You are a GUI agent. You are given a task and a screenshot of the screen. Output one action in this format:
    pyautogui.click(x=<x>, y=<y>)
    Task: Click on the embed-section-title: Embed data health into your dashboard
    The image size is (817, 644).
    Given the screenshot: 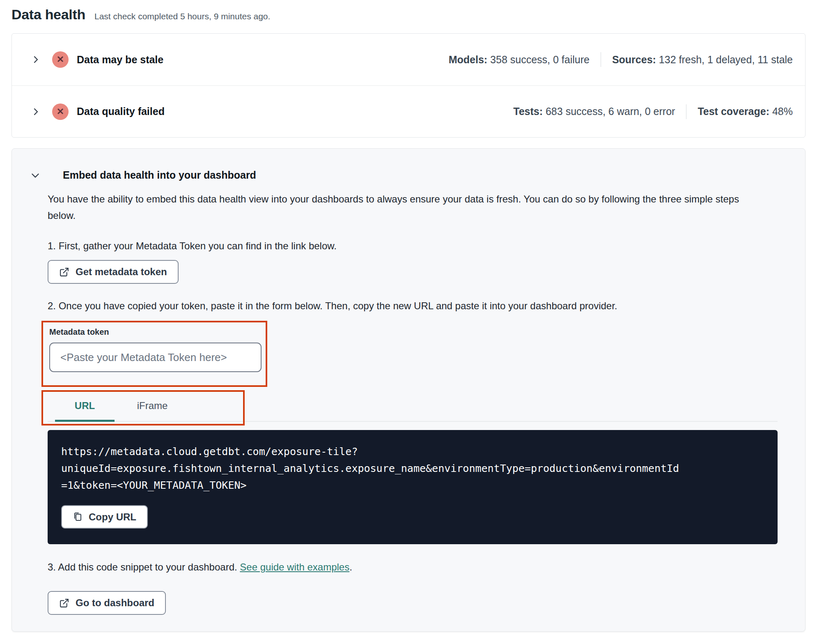 What is the action you would take?
    pyautogui.click(x=159, y=175)
    